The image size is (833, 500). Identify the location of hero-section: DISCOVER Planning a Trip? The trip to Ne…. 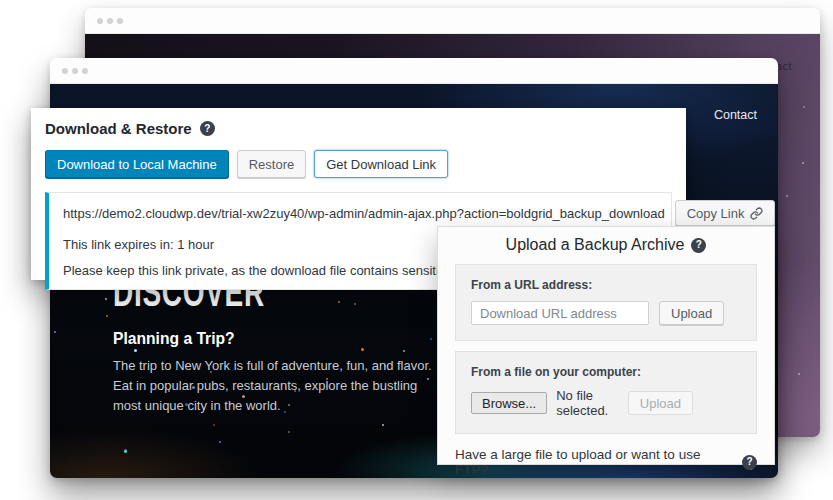
(275, 343).